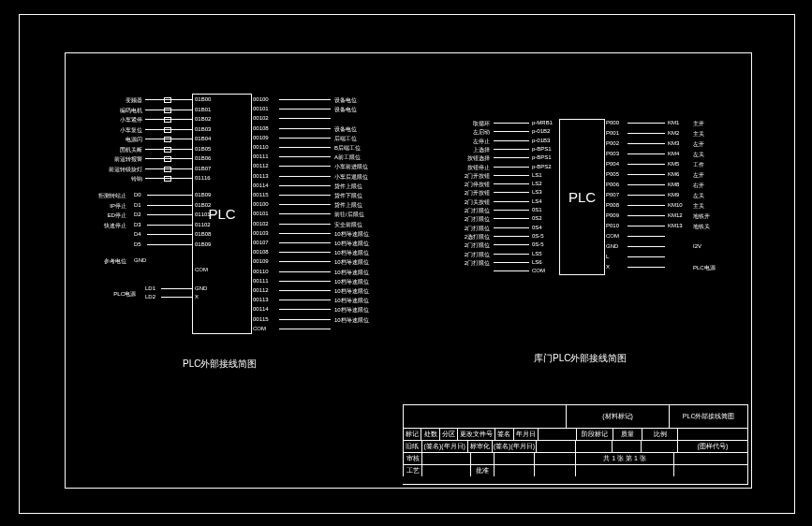 The image size is (812, 526). Describe the element at coordinates (202, 168) in the screenshot. I see `input-port: 01B07` at that location.